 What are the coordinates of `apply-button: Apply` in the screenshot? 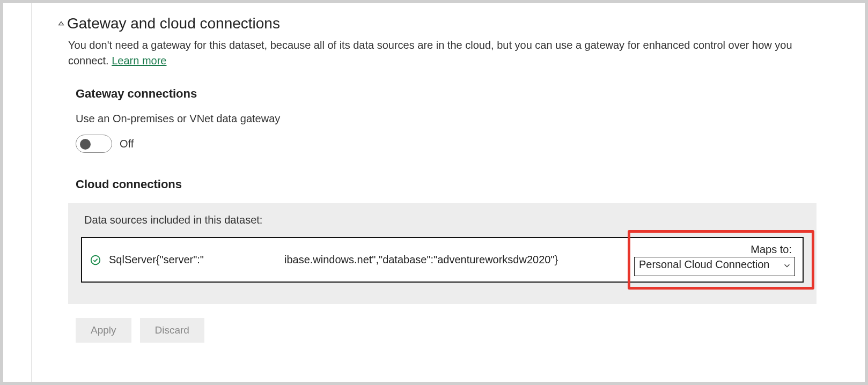 It's located at (104, 330).